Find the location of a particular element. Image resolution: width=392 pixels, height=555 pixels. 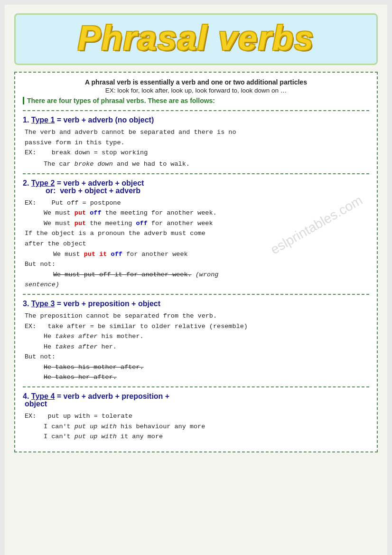

type1-label: Type 1 is located at coordinates (43, 120).